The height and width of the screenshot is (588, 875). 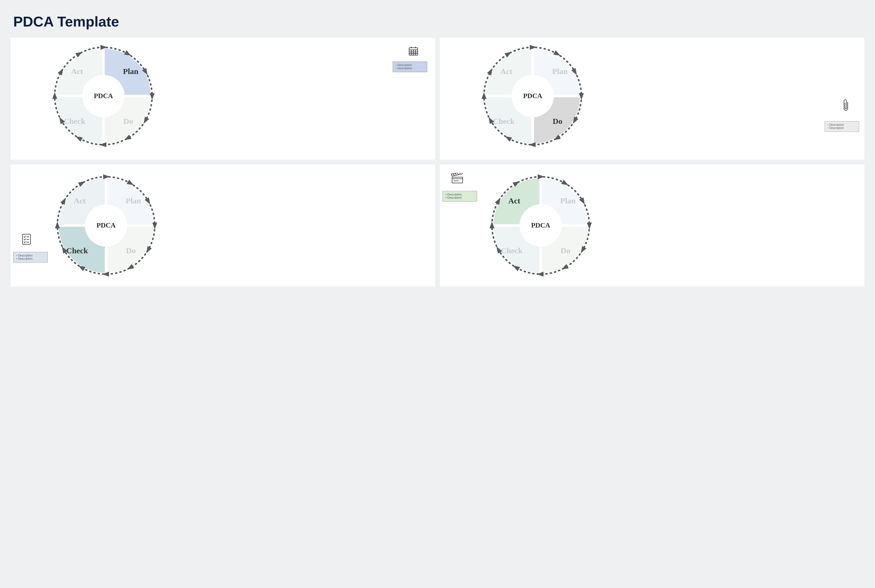 What do you see at coordinates (27, 240) in the screenshot?
I see `checklist-icon` at bounding box center [27, 240].